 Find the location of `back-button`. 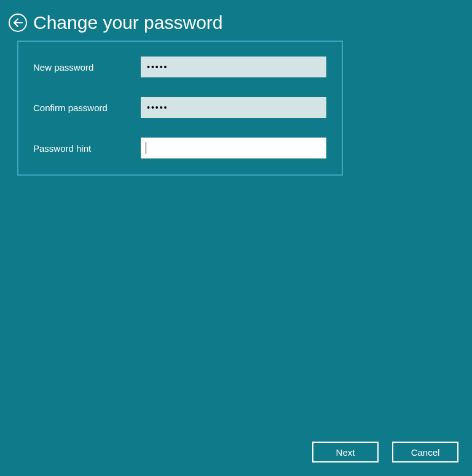

back-button is located at coordinates (18, 23).